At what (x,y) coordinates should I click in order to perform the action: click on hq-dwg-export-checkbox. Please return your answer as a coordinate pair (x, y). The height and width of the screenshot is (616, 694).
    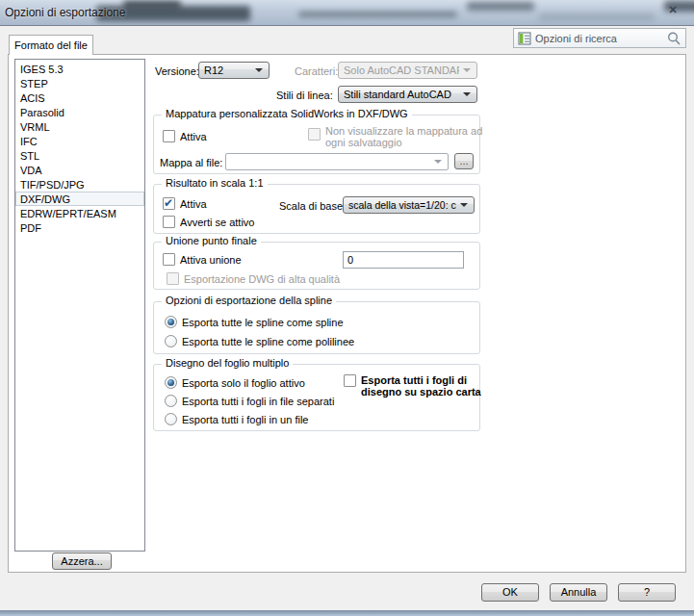
    Looking at the image, I should click on (173, 279).